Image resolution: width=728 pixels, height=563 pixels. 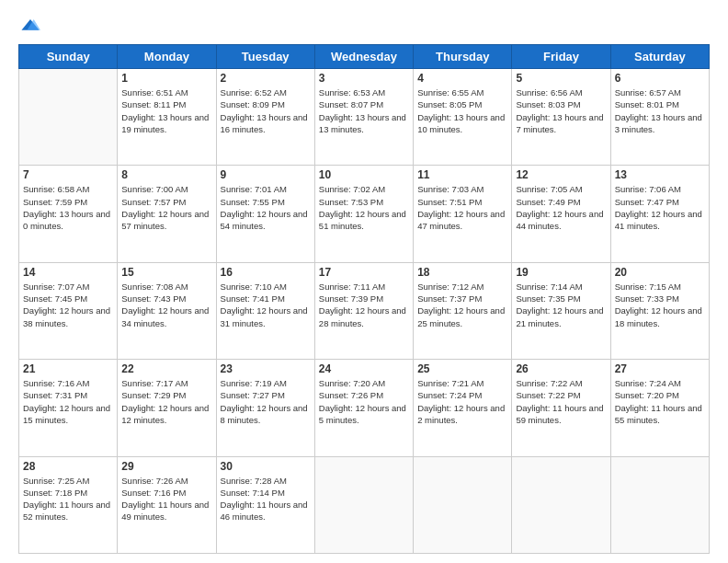 What do you see at coordinates (167, 118) in the screenshot?
I see `calendar-cell: 1Sunrise: 6:51 AMSunset: 8:11 PMDaylight…` at bounding box center [167, 118].